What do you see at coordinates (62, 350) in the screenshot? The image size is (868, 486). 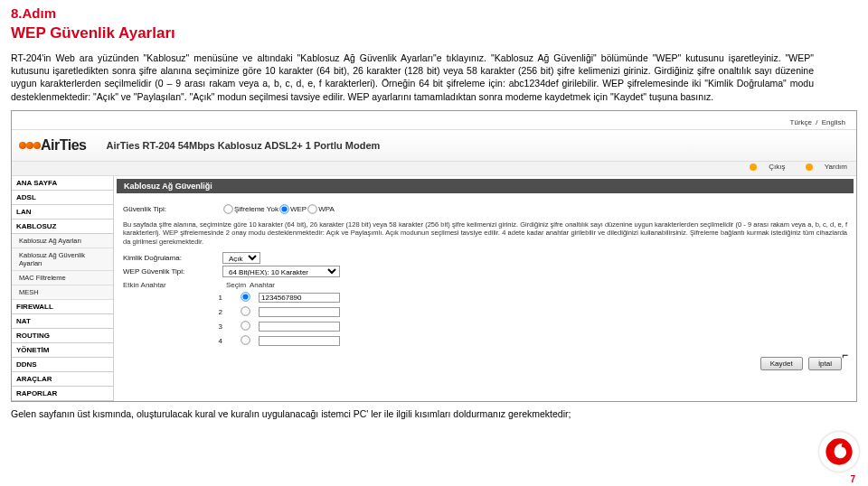 I see `nav-yonetim: YÖNETİM` at bounding box center [62, 350].